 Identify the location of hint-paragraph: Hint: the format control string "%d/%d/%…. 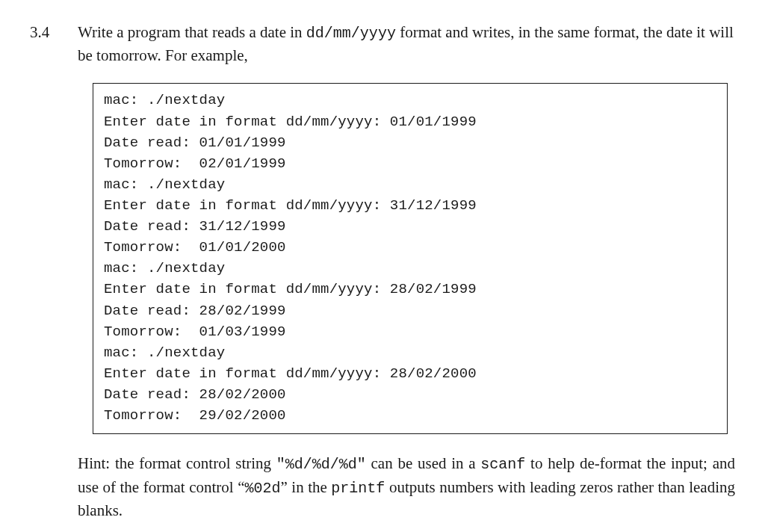
(406, 487).